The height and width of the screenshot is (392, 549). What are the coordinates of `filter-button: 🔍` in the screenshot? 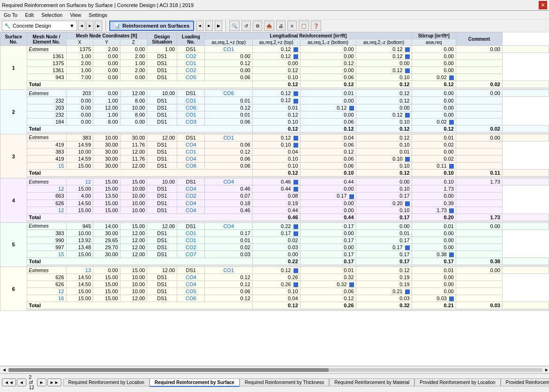 It's located at (234, 26).